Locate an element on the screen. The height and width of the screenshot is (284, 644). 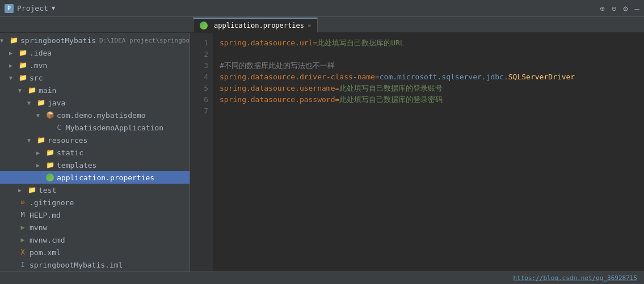
tree-file-icon-md: M is located at coordinates (23, 215).